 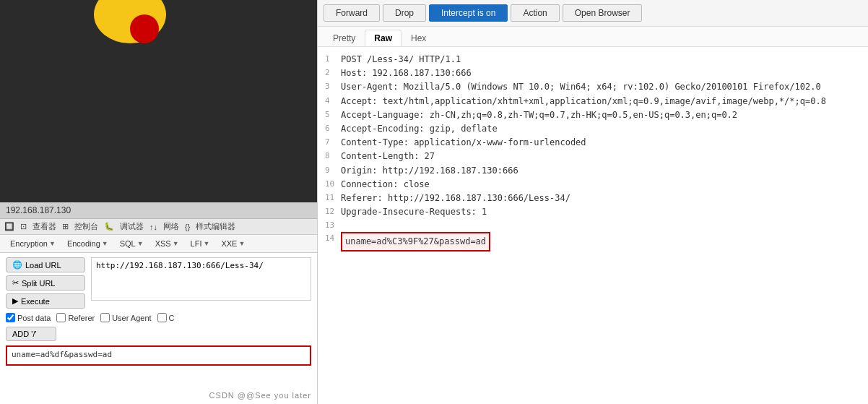 What do you see at coordinates (601, 59) in the screenshot?
I see `line-content: POST /Less-34/ HTTP/1.1` at bounding box center [601, 59].